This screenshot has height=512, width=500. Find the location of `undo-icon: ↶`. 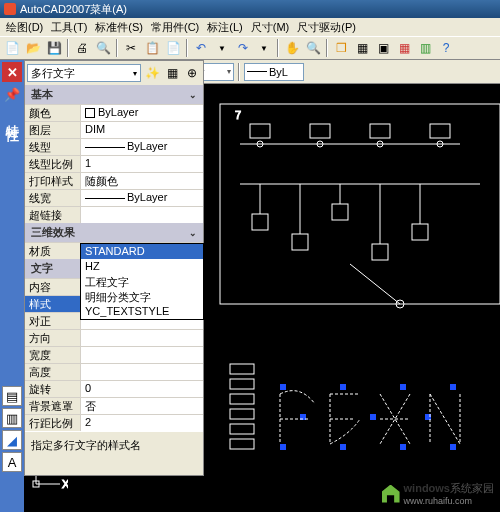

undo-icon: ↶ is located at coordinates (201, 48).